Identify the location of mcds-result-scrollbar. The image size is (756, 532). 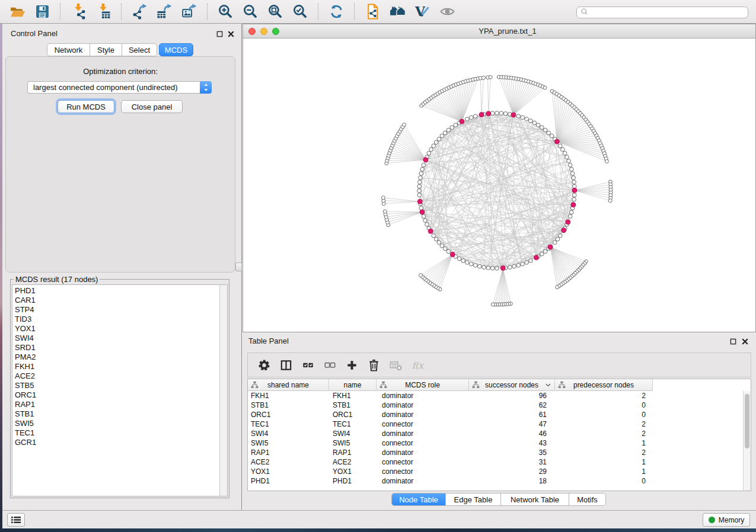
(223, 390).